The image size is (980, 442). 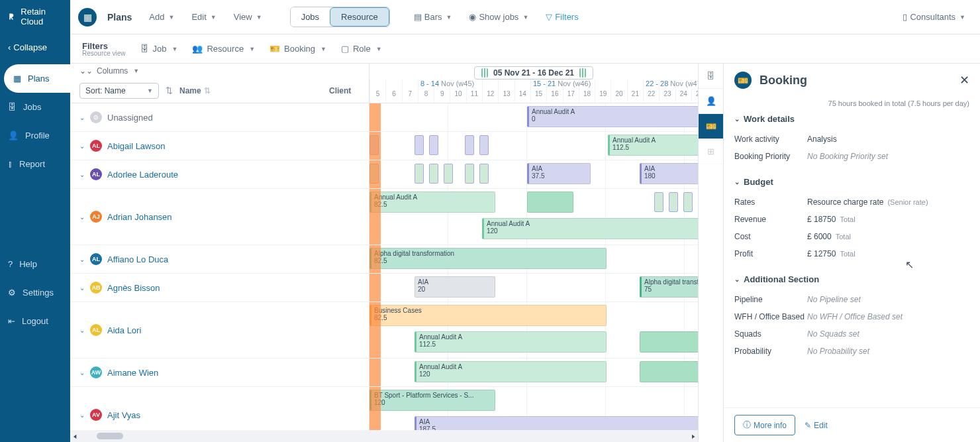 I want to click on columns-toggle: ⌄⌄ Columns ▼, so click(x=220, y=71).